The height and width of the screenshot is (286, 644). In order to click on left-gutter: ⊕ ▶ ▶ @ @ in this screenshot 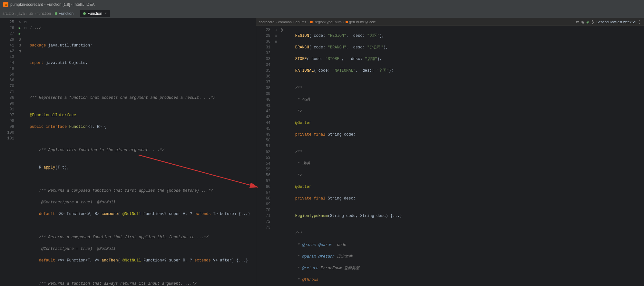, I will do `click(20, 152)`.